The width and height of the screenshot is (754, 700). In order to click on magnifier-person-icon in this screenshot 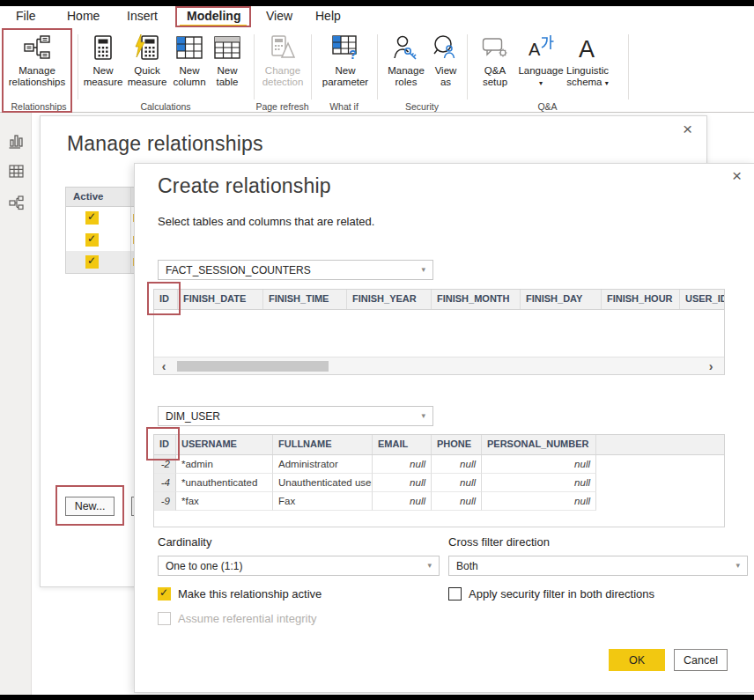, I will do `click(446, 48)`.